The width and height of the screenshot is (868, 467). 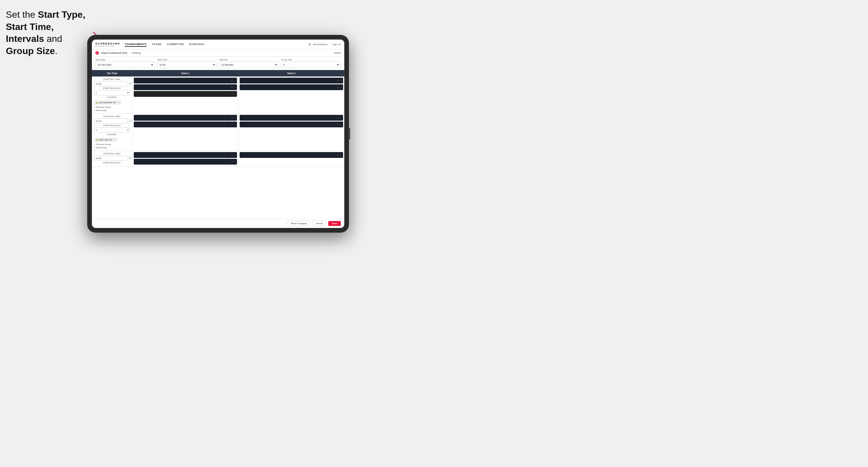 What do you see at coordinates (216, 44) in the screenshot?
I see `nav-tabs: TOURNAMENTS TEAMS COMMITTEE RANKINGS` at bounding box center [216, 44].